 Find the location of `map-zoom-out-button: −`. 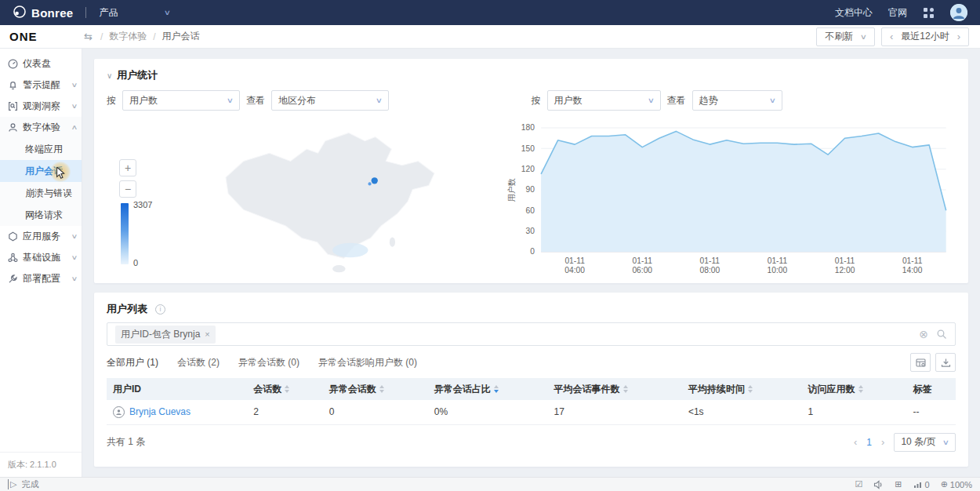

map-zoom-out-button: − is located at coordinates (128, 189).